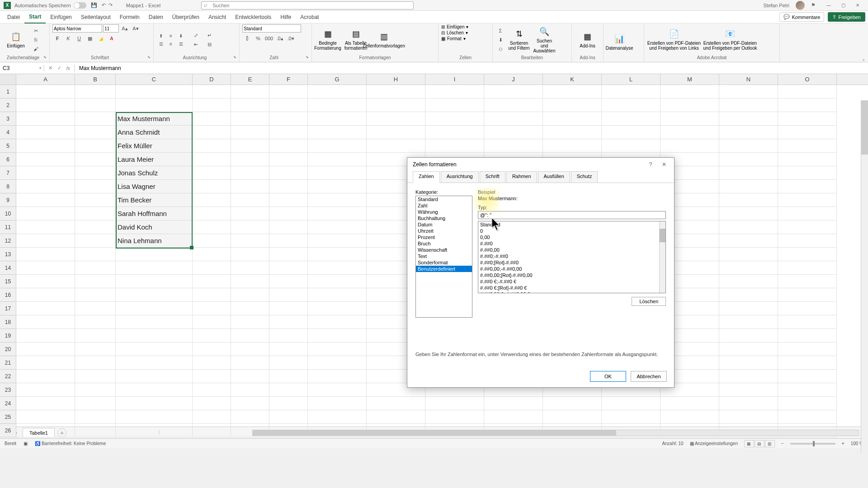  What do you see at coordinates (572, 231) in the screenshot?
I see `format-item: 0` at bounding box center [572, 231].